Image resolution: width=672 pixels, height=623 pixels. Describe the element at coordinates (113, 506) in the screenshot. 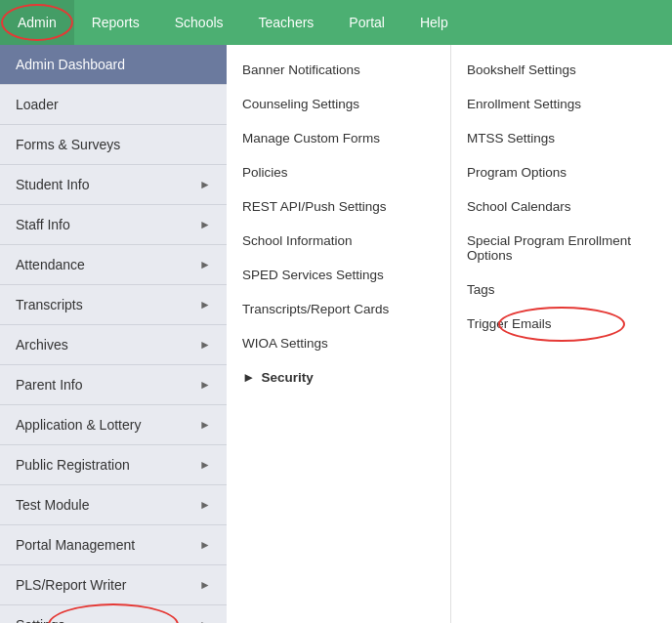

I see `sidebar-item-test-module: Test Module ►` at that location.